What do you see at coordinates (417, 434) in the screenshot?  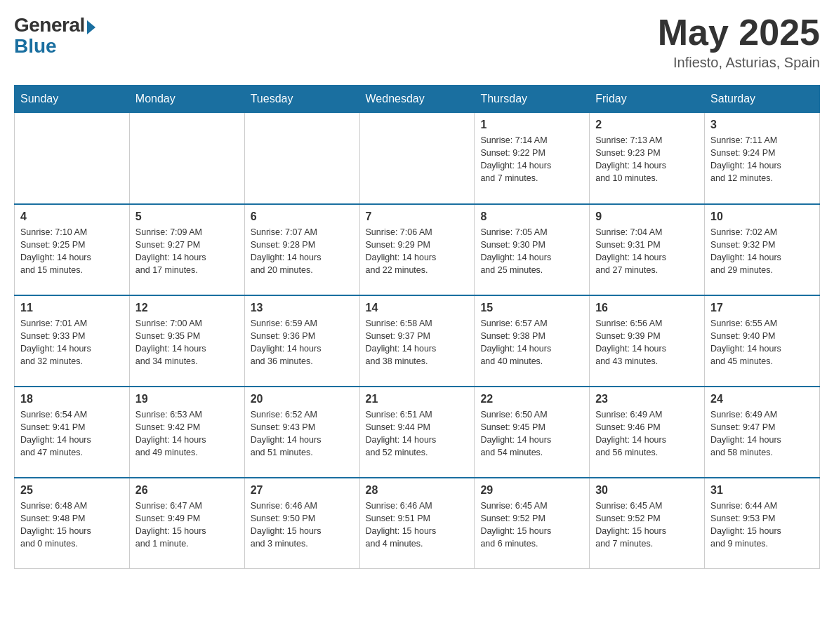 I see `day-info: Sunrise: 6:51 AMSunset: 9:44 PMDaylight:…` at bounding box center [417, 434].